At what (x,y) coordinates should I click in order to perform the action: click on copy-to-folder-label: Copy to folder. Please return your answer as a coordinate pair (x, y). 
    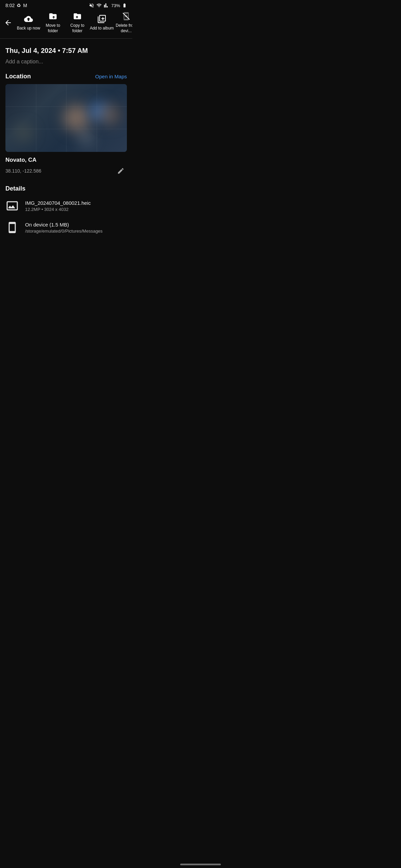
    Looking at the image, I should click on (77, 28).